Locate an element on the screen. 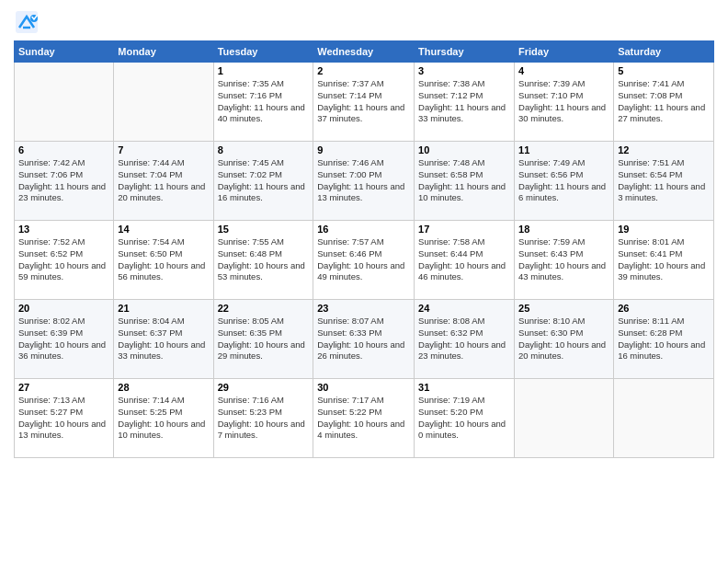 The height and width of the screenshot is (563, 728). logo is located at coordinates (28, 22).